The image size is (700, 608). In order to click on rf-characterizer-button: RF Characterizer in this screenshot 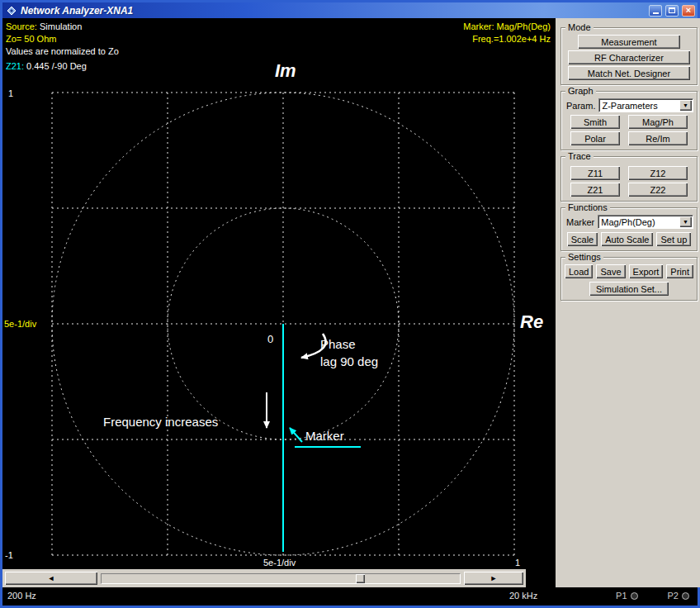, I will do `click(629, 58)`.